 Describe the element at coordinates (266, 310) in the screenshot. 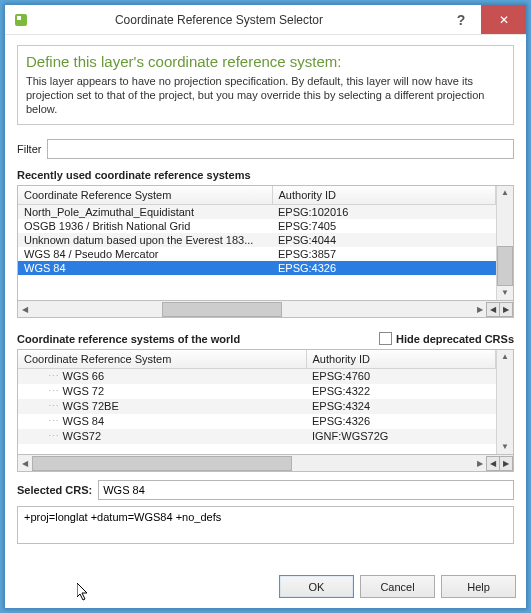

I see `recent-hscroll: ◀ ▶ ◀ ▶` at that location.